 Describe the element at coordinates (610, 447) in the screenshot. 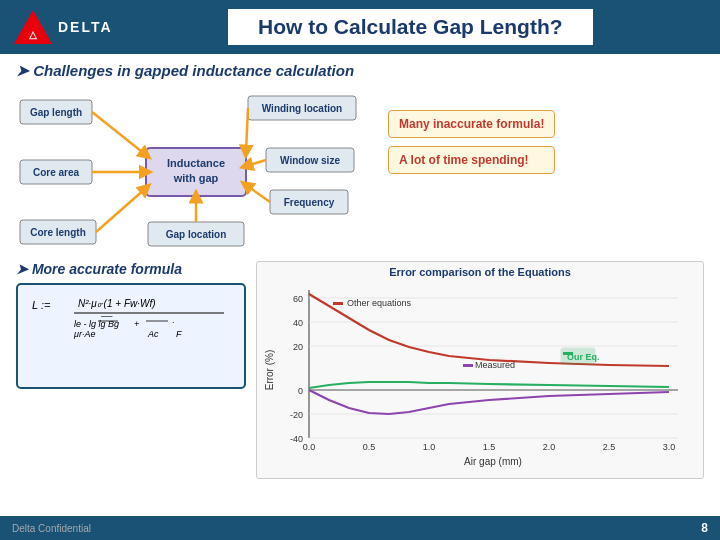

I see `svg-text: 2.5` at that location.